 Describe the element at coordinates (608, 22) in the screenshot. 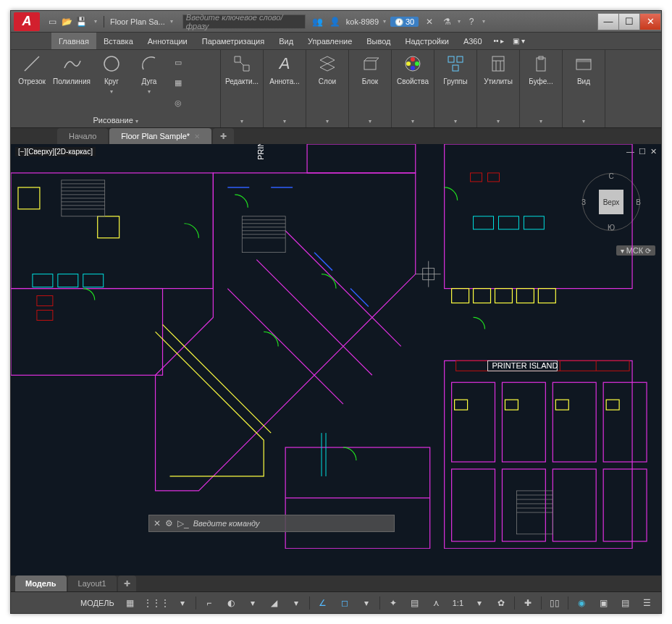

I see `minimize-button: —` at that location.